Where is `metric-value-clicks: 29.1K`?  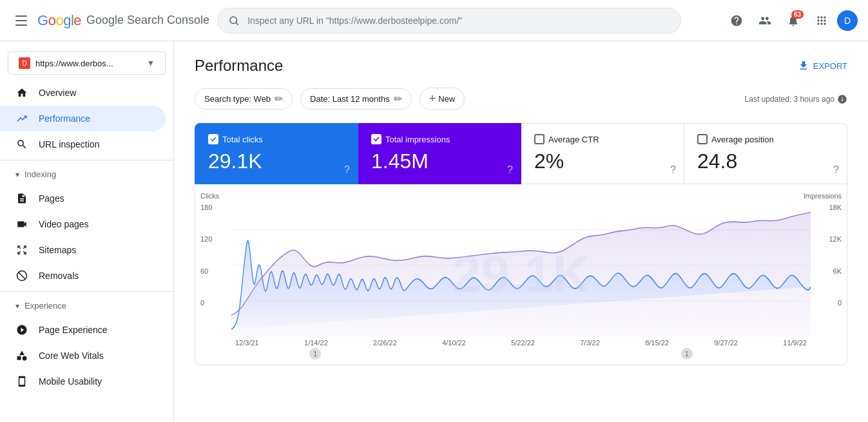 metric-value-clicks: 29.1K is located at coordinates (276, 161).